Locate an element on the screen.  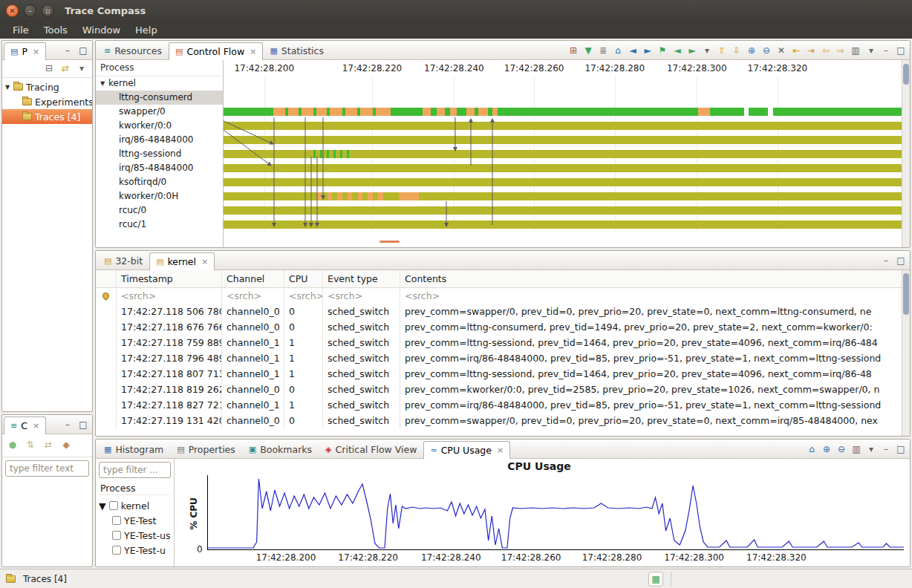
menu-tools: Tools is located at coordinates (56, 30).